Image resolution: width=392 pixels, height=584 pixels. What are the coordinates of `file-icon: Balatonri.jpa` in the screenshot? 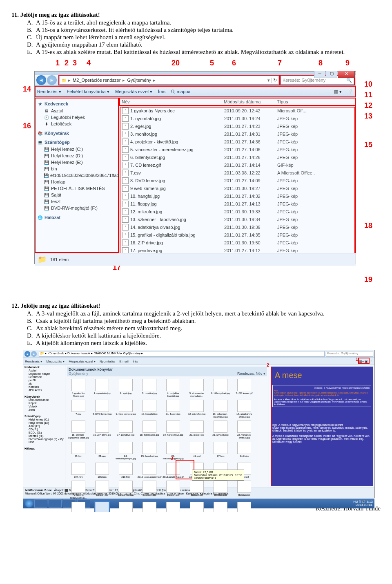 It's located at (149, 490).